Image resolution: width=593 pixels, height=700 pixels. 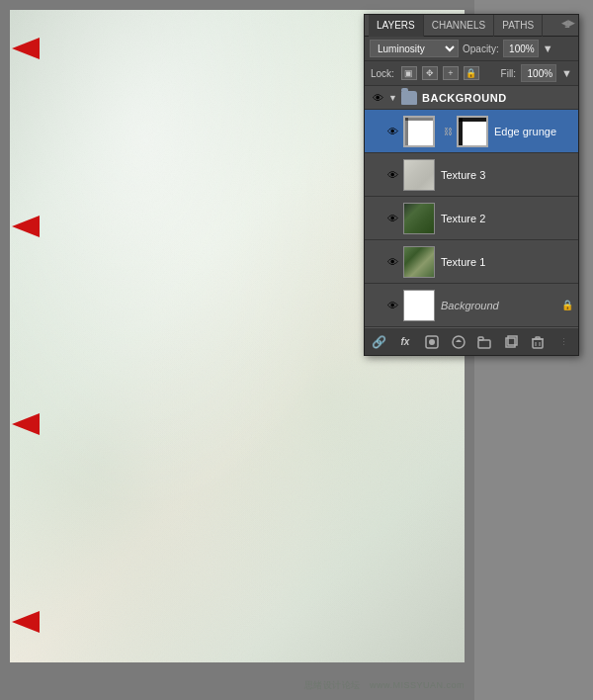 What do you see at coordinates (507, 262) in the screenshot?
I see `layer-name-texture1: Texture 1` at bounding box center [507, 262].